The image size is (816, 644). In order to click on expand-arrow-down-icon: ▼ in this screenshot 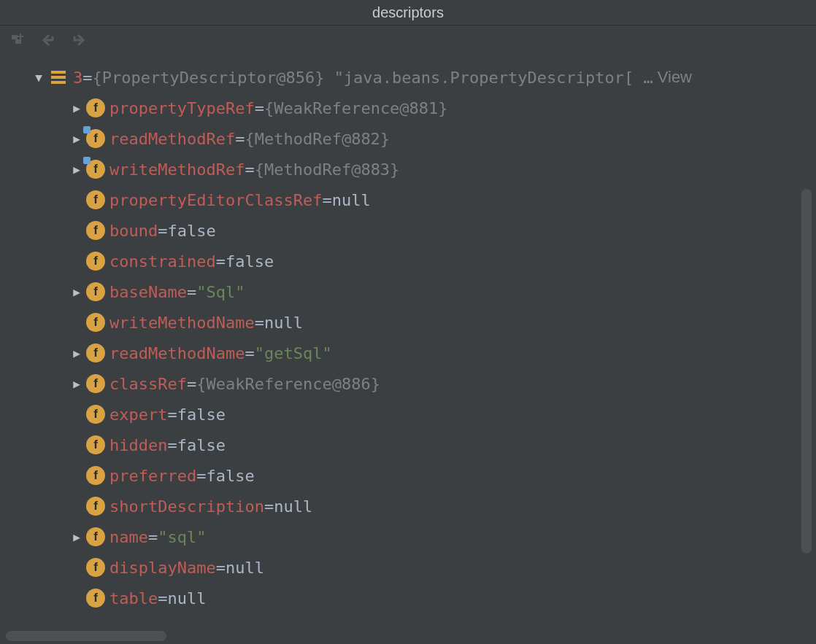, I will do `click(39, 77)`.